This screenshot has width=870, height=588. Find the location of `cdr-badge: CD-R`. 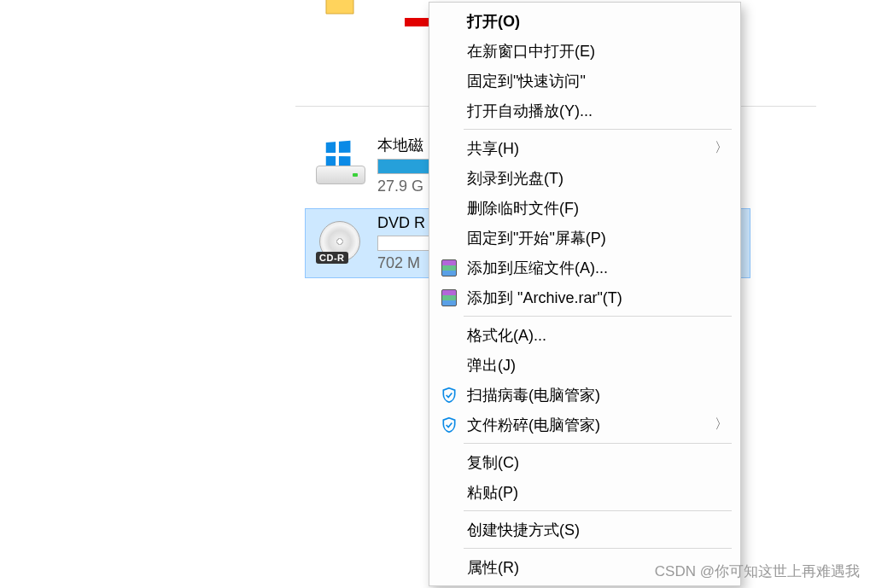

cdr-badge: CD-R is located at coordinates (332, 258).